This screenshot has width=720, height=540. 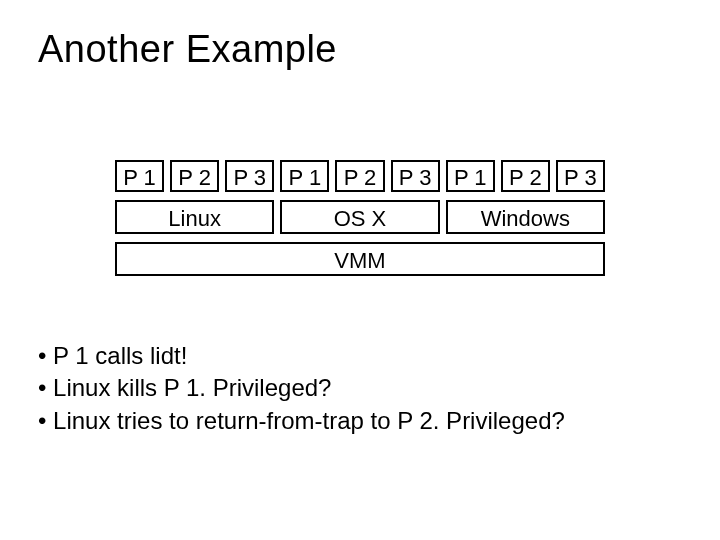 What do you see at coordinates (360, 217) in the screenshot?
I see `os-row: Linux OS X Windows` at bounding box center [360, 217].